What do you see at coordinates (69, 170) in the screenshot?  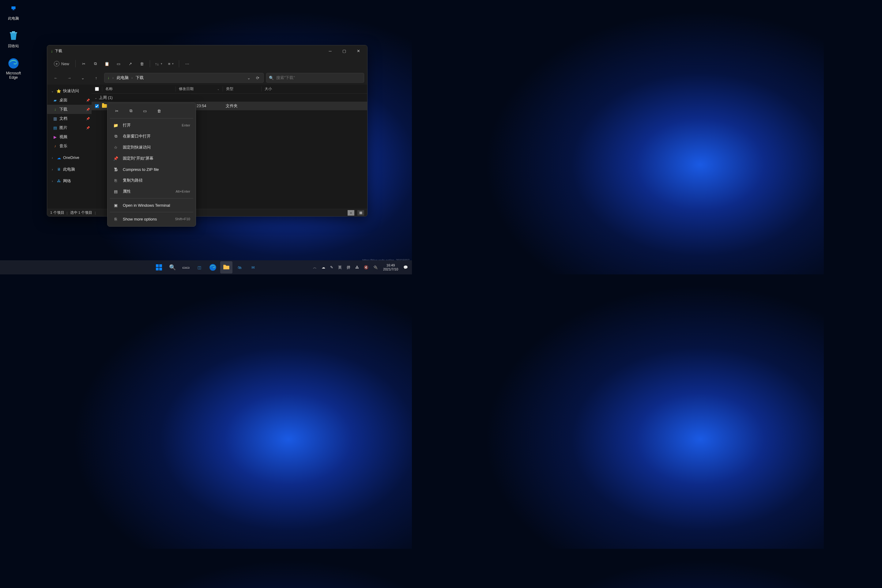 I see `sidebar-thispc: ›🖥此电脑` at bounding box center [69, 170].